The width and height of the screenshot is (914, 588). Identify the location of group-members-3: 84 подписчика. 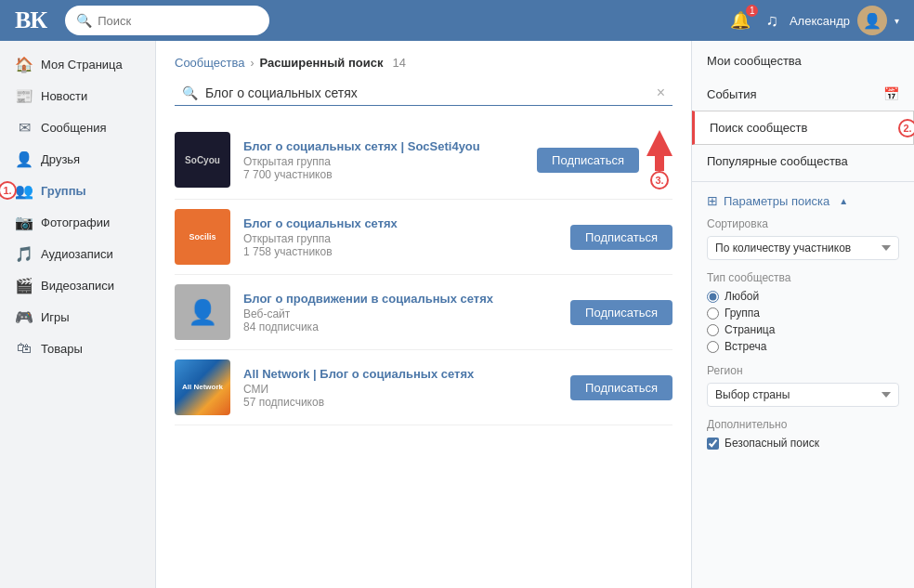
(400, 327).